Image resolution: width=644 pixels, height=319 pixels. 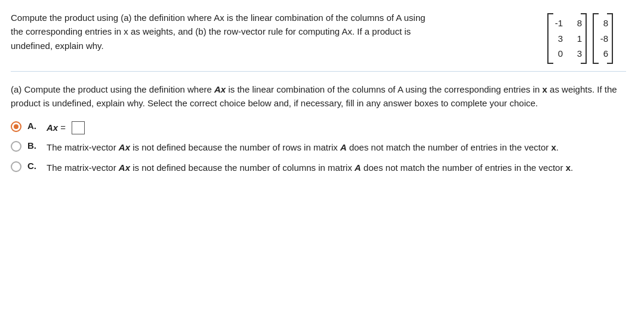 I want to click on choice-label-A: A., so click(x=34, y=125).